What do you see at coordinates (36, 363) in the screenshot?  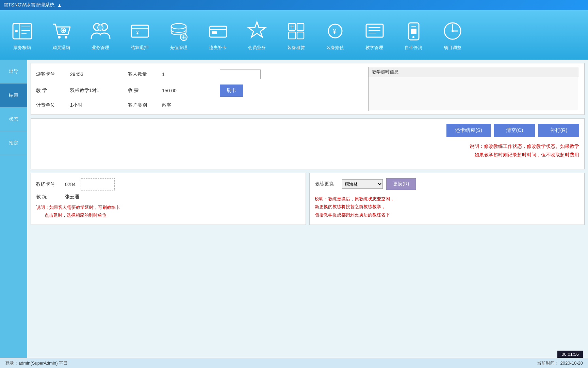 I see `login-info: 登录：admin(SuperAdmin) 平日` at bounding box center [36, 363].